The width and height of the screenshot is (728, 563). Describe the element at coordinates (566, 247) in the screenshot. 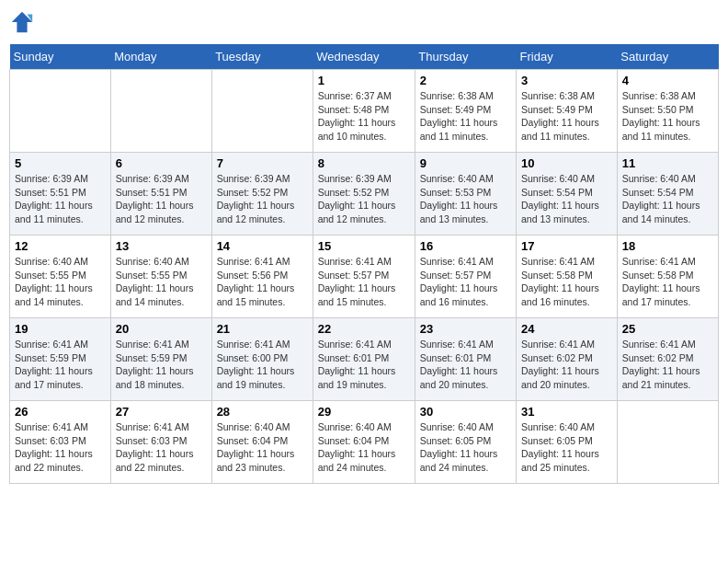

I see `day-number: 17` at that location.